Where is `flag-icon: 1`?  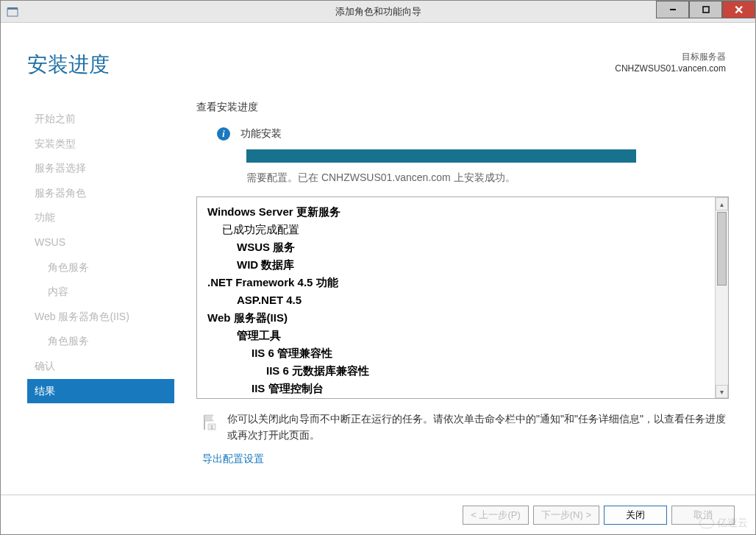
flag-icon: 1 is located at coordinates (210, 422).